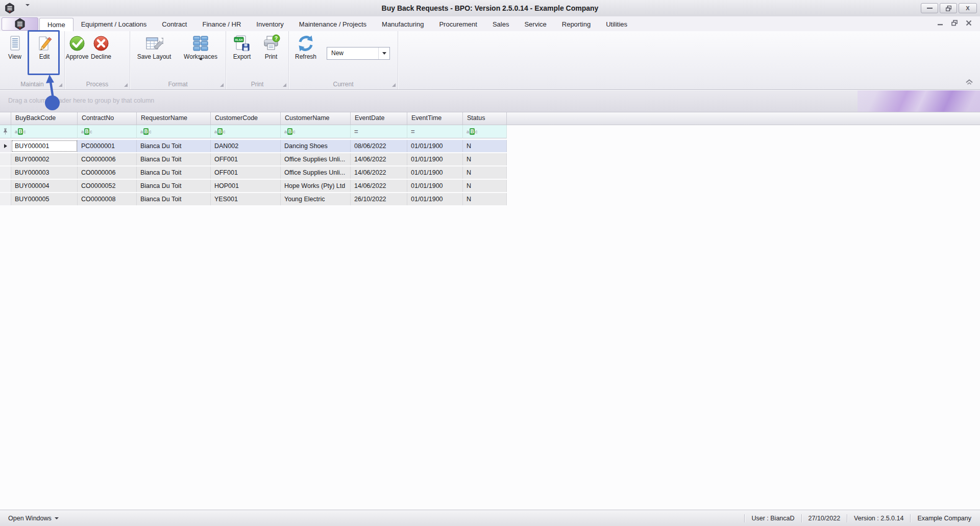  What do you see at coordinates (458, 25) in the screenshot?
I see `tab-procurement: Procurement` at bounding box center [458, 25].